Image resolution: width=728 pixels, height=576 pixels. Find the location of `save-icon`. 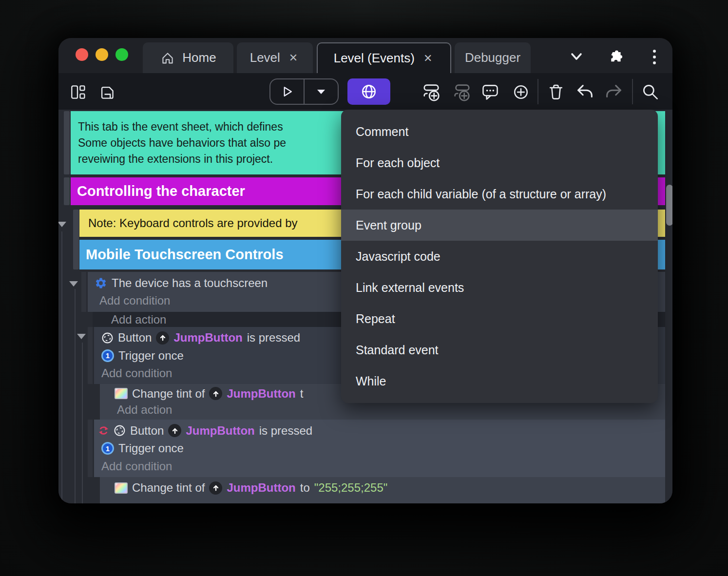

save-icon is located at coordinates (107, 92).